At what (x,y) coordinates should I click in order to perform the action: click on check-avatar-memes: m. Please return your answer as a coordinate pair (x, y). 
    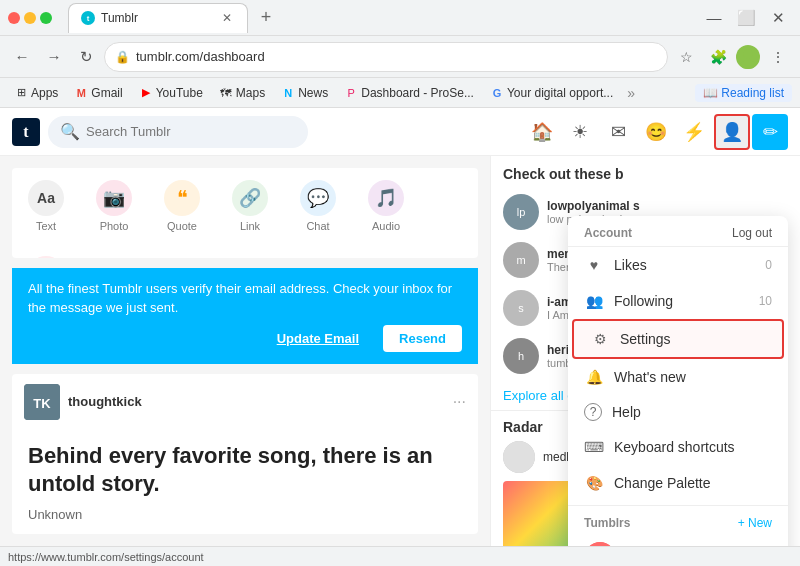
    Looking at the image, I should click on (521, 260).